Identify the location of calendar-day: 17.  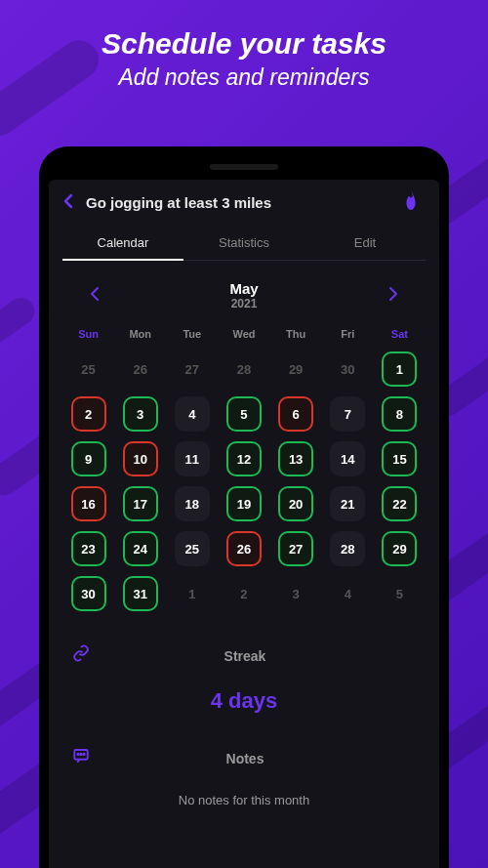
(141, 504).